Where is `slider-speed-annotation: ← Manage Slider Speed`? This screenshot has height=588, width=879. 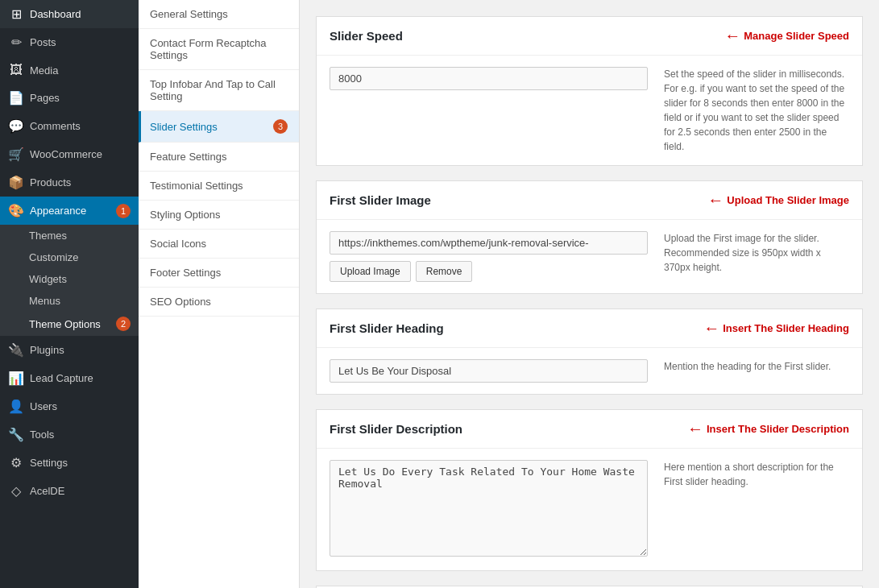
slider-speed-annotation: ← Manage Slider Speed is located at coordinates (786, 35).